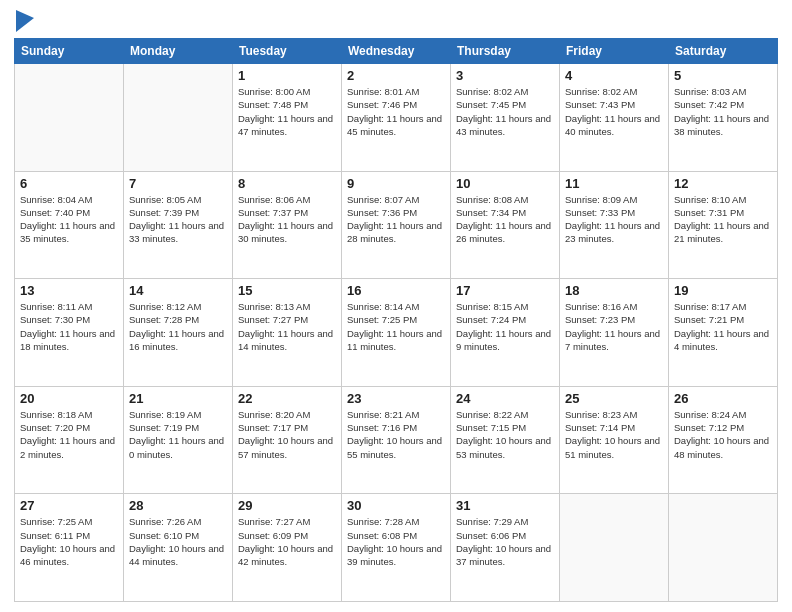  Describe the element at coordinates (614, 225) in the screenshot. I see `table-row: 11Sunrise: 8:09 AM Sunset: 7:33 PM Dayli…` at that location.